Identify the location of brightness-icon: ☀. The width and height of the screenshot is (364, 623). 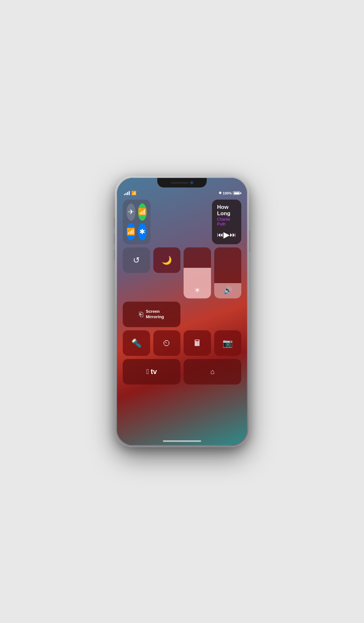
(197, 290).